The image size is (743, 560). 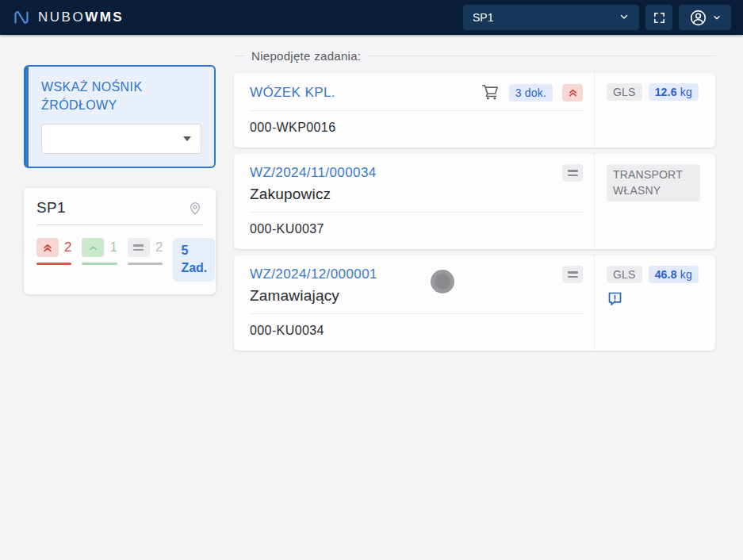 I want to click on equals-icon, so click(x=139, y=247).